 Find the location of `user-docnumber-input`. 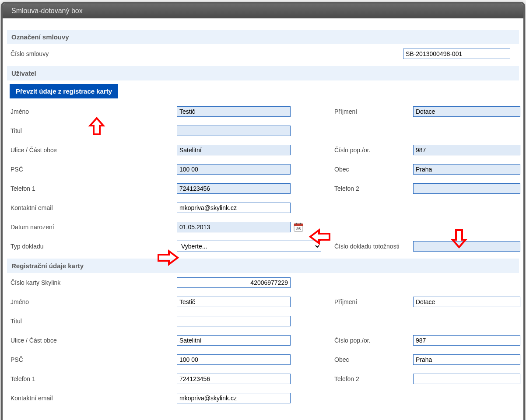

user-docnumber-input is located at coordinates (466, 246).